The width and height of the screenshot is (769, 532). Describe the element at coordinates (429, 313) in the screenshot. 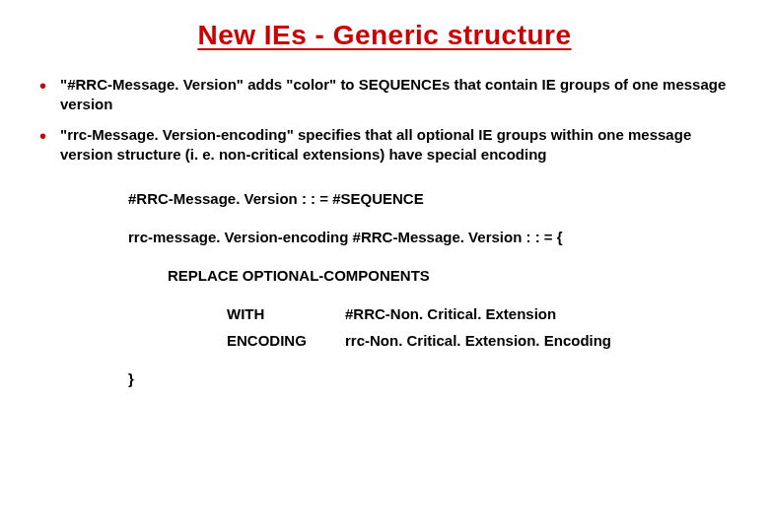

I see `code-line: WITH #RRC-Non. Critical. Extension` at that location.